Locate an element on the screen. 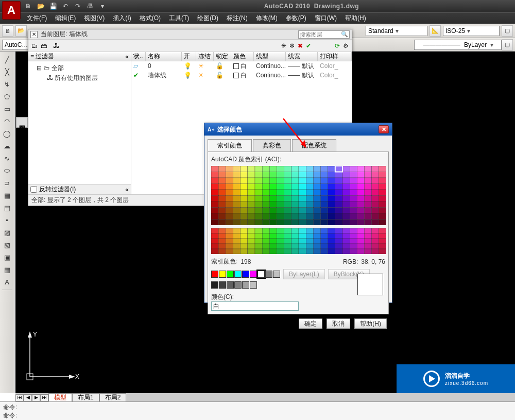  delete-layer-icon: ✖ is located at coordinates (300, 46).